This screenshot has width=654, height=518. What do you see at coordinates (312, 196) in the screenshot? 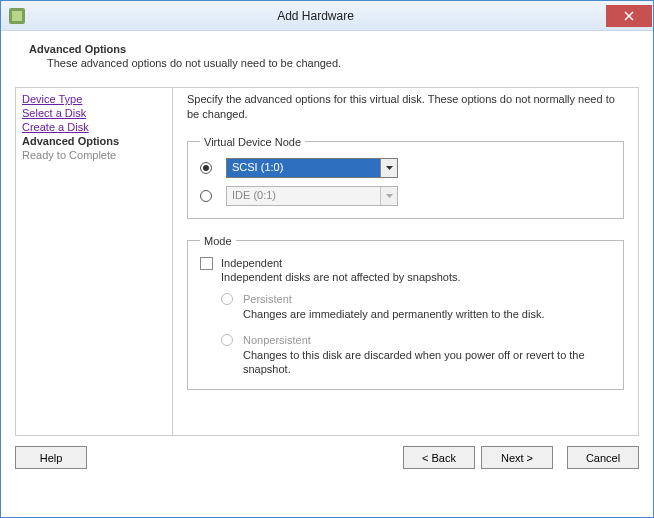
I see `ide-combo: IDE (0:1)` at bounding box center [312, 196].